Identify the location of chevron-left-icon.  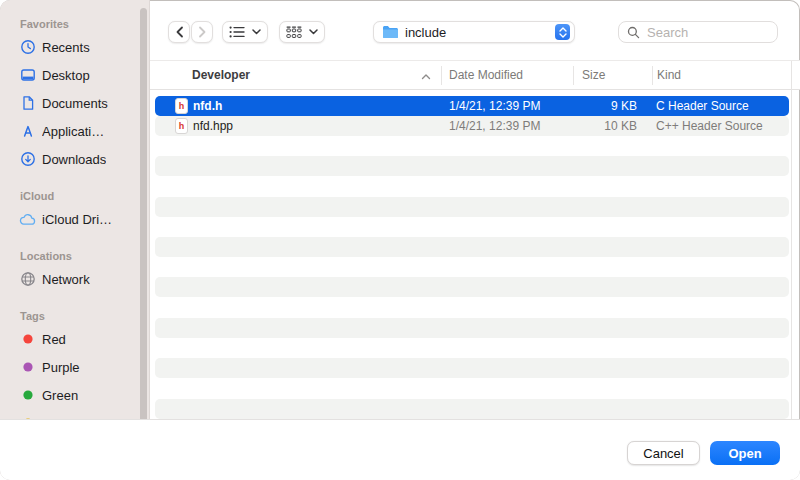
(180, 32).